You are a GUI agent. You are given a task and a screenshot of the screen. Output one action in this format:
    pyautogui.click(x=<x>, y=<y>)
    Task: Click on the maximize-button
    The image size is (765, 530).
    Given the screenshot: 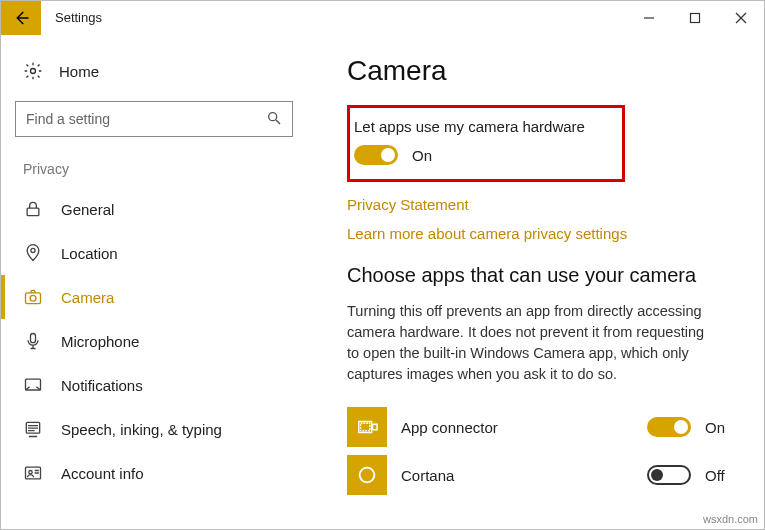 What is the action you would take?
    pyautogui.click(x=695, y=18)
    